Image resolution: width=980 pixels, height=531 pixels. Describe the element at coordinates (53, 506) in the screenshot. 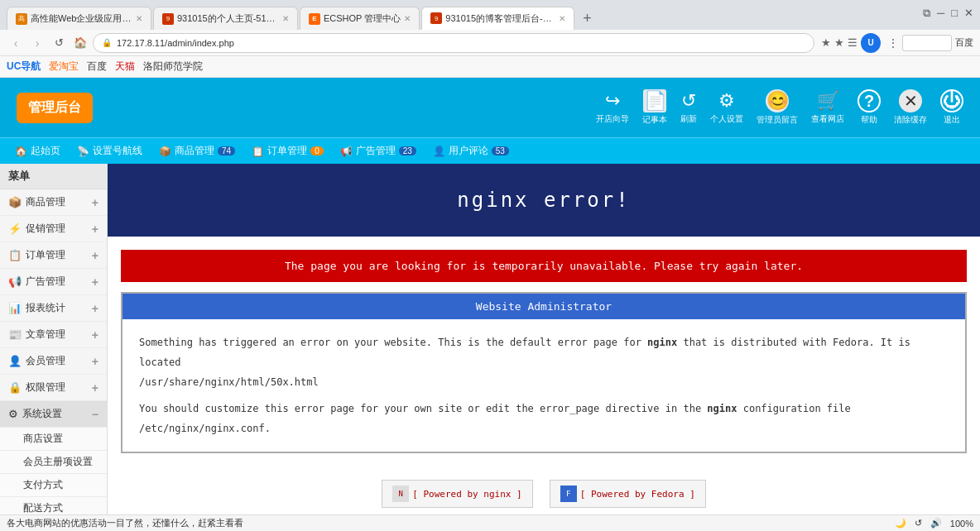

I see `sidebar-sub-shipping: 配送方式` at that location.